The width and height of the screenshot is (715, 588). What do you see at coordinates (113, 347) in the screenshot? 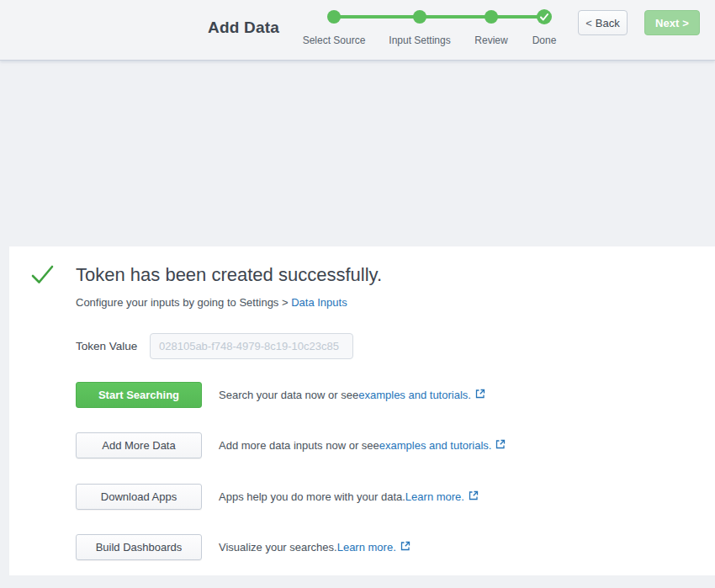
I see `token-value-label: Token Value` at bounding box center [113, 347].